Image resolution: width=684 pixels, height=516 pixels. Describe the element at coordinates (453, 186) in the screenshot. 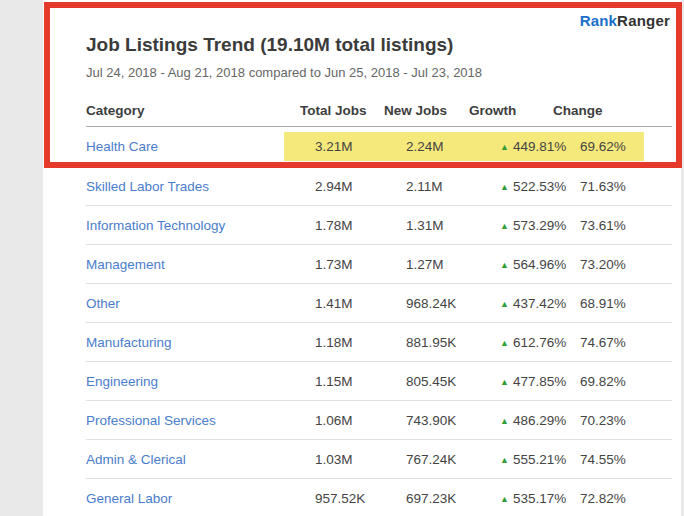

I see `new-jobs-cell: 2.11M` at that location.